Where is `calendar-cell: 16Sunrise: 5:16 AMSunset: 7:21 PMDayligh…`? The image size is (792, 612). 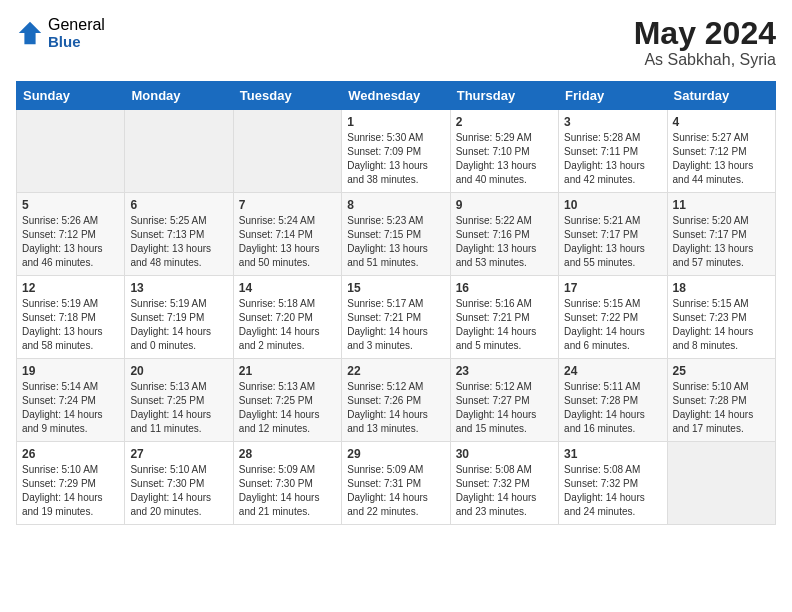 calendar-cell: 16Sunrise: 5:16 AMSunset: 7:21 PMDayligh… is located at coordinates (504, 318).